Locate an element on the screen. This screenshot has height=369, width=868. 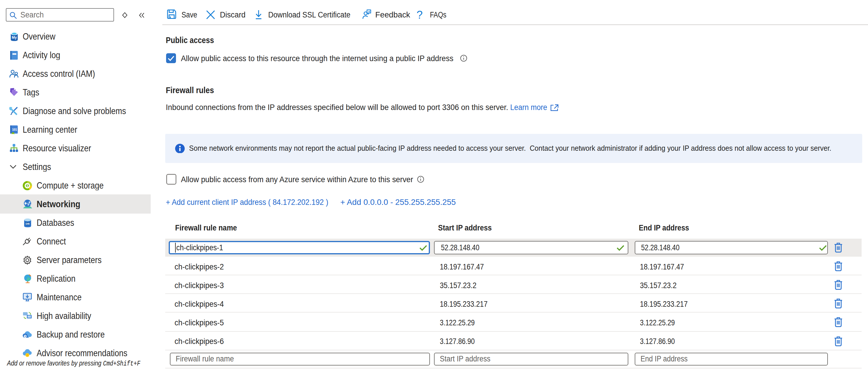
svg-text: My is located at coordinates (14, 37).